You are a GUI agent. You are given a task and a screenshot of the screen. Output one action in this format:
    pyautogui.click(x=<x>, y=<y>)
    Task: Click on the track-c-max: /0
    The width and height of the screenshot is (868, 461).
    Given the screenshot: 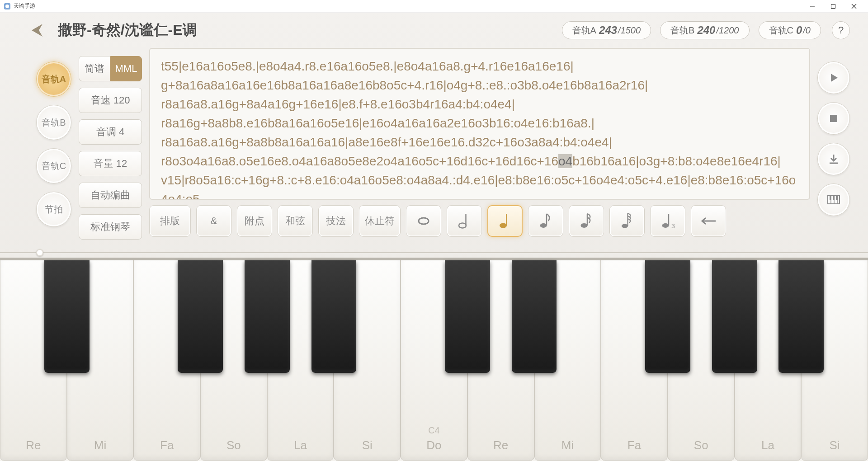 What is the action you would take?
    pyautogui.click(x=807, y=31)
    